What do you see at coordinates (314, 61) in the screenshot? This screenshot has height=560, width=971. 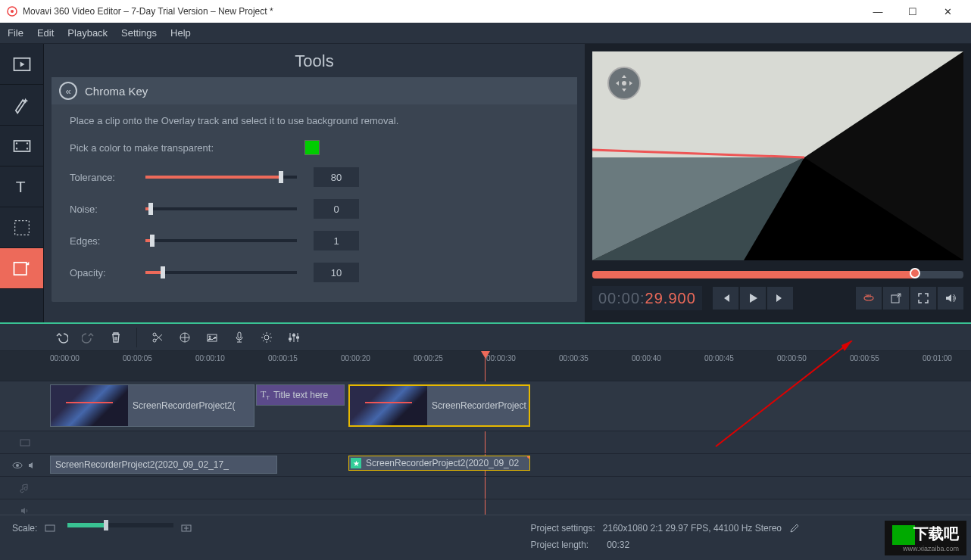 I see `tools-title: Tools` at bounding box center [314, 61].